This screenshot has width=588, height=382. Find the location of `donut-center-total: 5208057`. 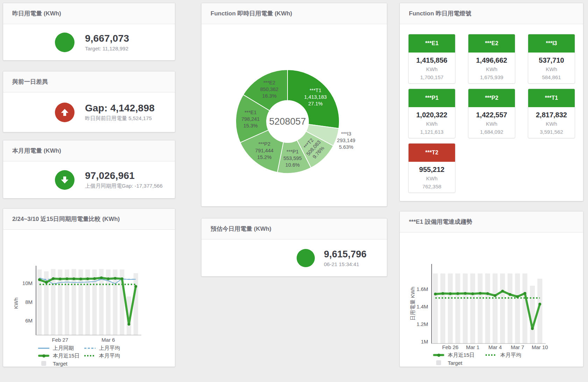

donut-center-total: 5208057 is located at coordinates (288, 121).